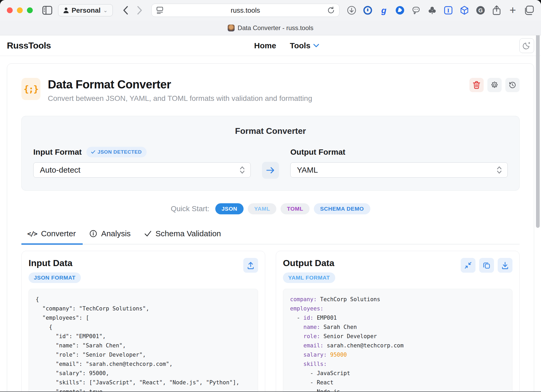 This screenshot has height=392, width=541. What do you see at coordinates (505, 265) in the screenshot?
I see `download-output-button` at bounding box center [505, 265].